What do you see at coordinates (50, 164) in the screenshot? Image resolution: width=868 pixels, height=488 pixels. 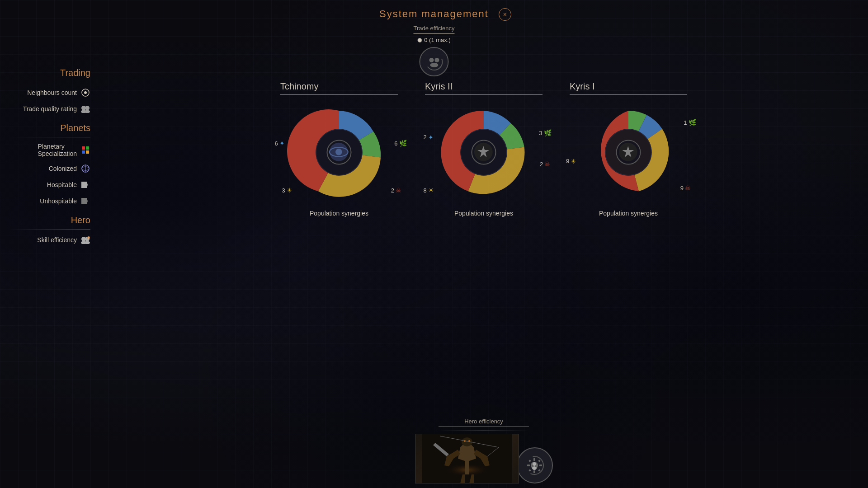 I see `planets-section: Planets PlanetarySpecialization Colonize…` at bounding box center [50, 164].